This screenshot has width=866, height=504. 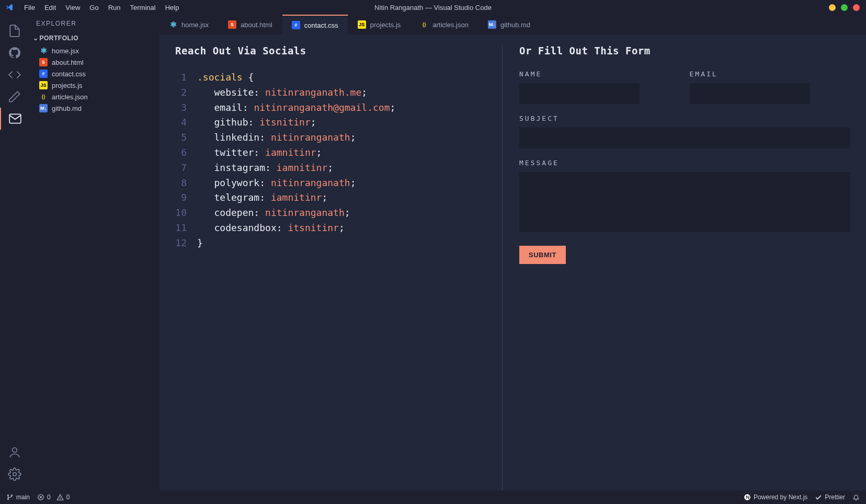 What do you see at coordinates (29, 7) in the screenshot?
I see `menu-file: File` at bounding box center [29, 7].